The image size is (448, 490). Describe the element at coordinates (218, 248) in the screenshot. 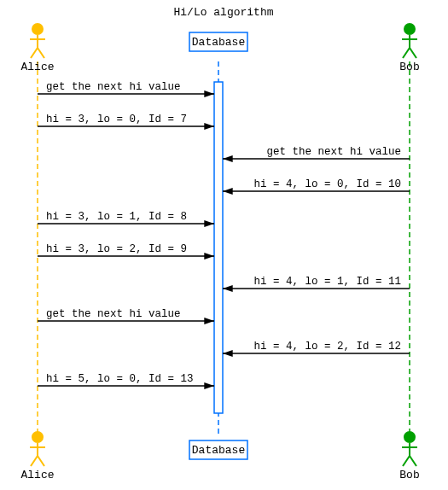

I see `database-activation` at that location.